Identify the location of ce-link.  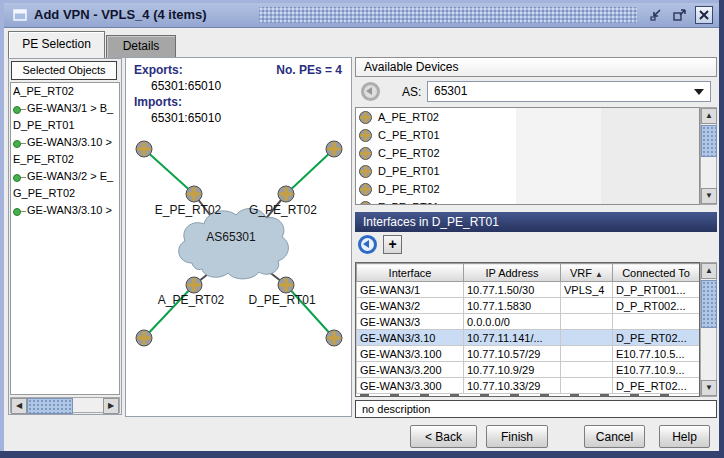
(169, 172).